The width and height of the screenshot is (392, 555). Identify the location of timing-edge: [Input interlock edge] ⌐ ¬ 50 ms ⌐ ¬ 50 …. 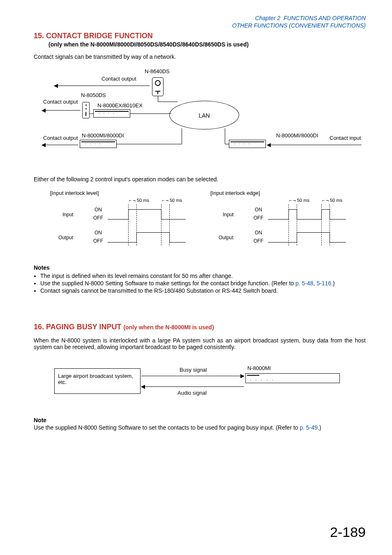
(282, 221).